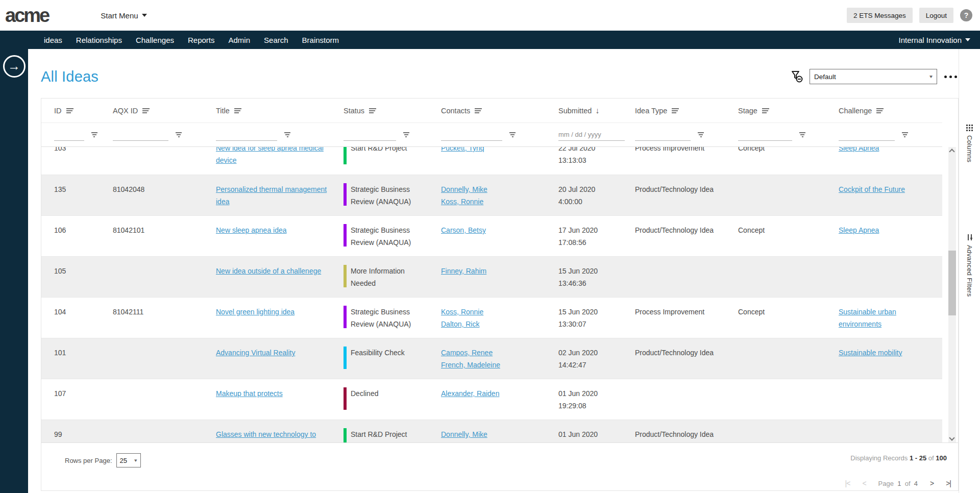  Describe the element at coordinates (268, 271) in the screenshot. I see `idea-title-link: New idea outside of a challenege` at that location.